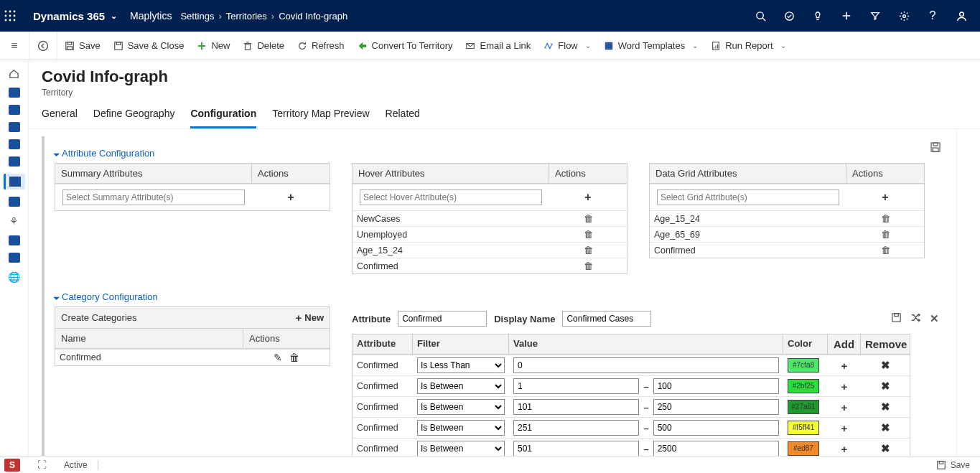 The image size is (980, 473). I want to click on close-icon: ✕, so click(935, 319).